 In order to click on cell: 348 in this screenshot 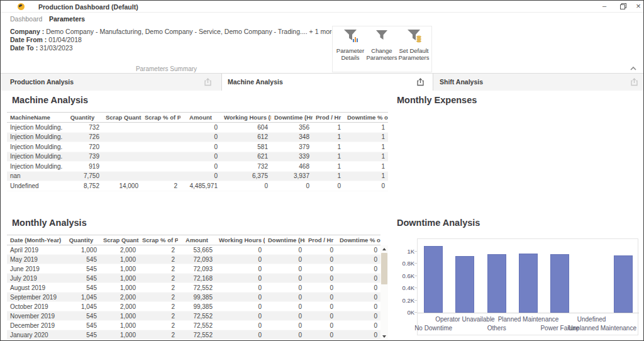, I will do `click(292, 137)`.